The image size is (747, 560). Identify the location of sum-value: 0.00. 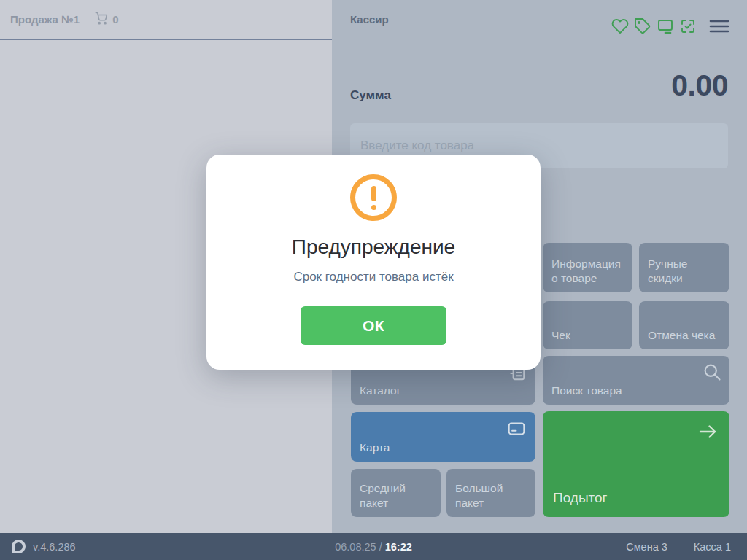
(700, 86).